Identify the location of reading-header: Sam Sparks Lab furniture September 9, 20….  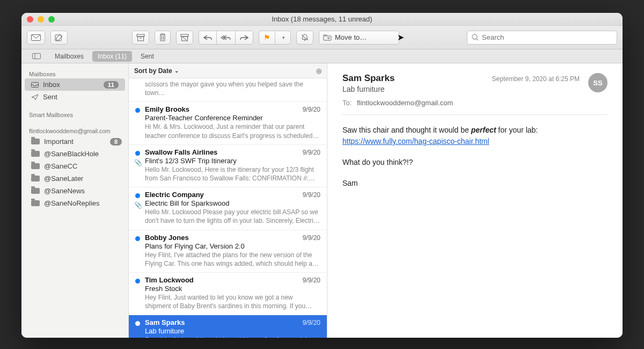
(475, 83).